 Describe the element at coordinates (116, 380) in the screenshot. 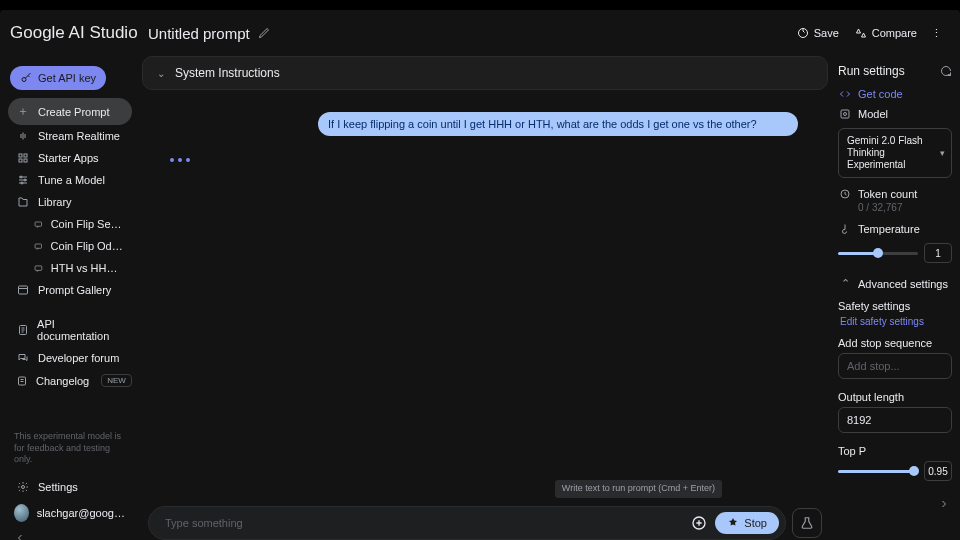

I see `new-badge: NEW` at that location.